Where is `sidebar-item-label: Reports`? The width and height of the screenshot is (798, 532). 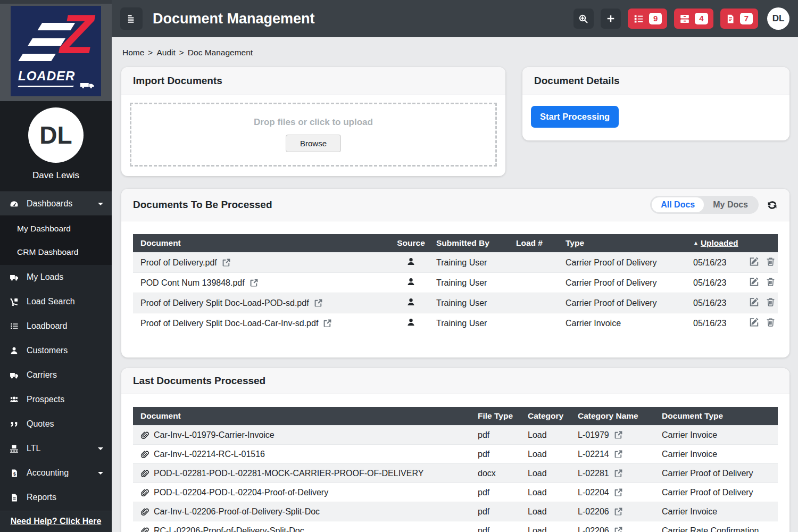
sidebar-item-label: Reports is located at coordinates (41, 497).